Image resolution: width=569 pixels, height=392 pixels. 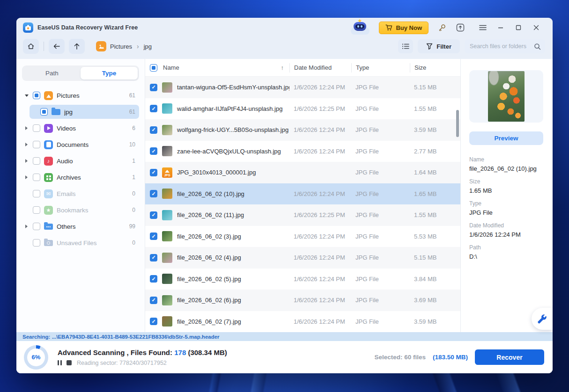 What do you see at coordinates (506, 230) in the screenshot?
I see `detail-field: Date Modified1/6/2026 12:24 PM` at bounding box center [506, 230].